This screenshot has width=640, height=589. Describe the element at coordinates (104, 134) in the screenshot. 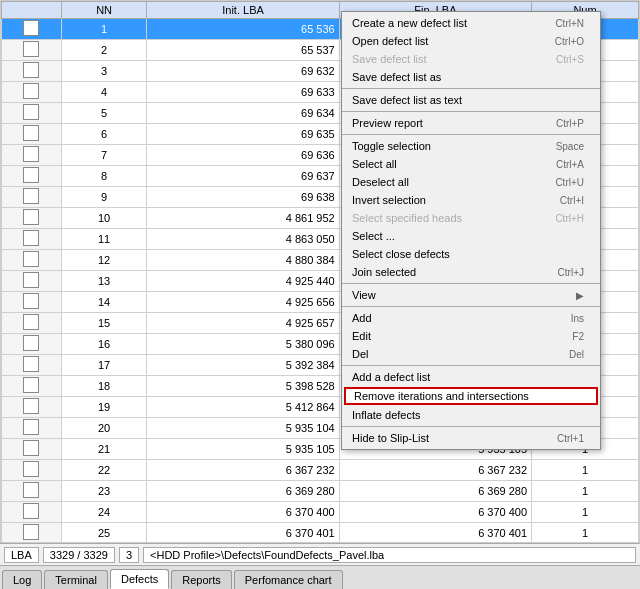

I see `row-nn: 6` at that location.